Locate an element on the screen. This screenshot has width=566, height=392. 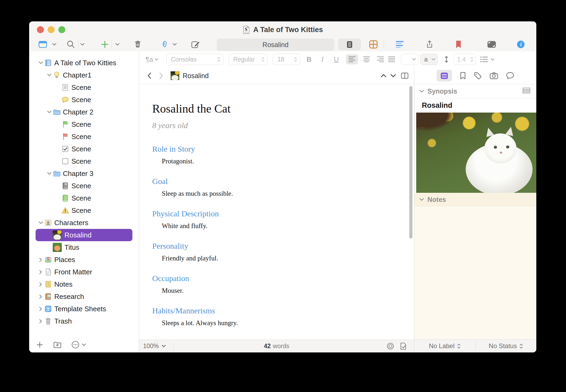
editor-scrollbar is located at coordinates (411, 162).